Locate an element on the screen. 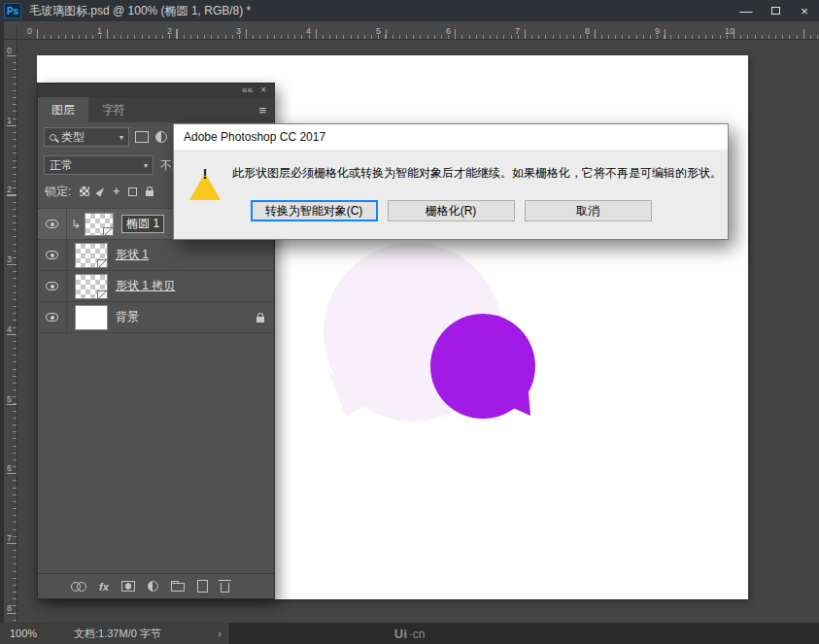 This screenshot has height=644, width=819. ruler-ticks-major is located at coordinates (427, 34).